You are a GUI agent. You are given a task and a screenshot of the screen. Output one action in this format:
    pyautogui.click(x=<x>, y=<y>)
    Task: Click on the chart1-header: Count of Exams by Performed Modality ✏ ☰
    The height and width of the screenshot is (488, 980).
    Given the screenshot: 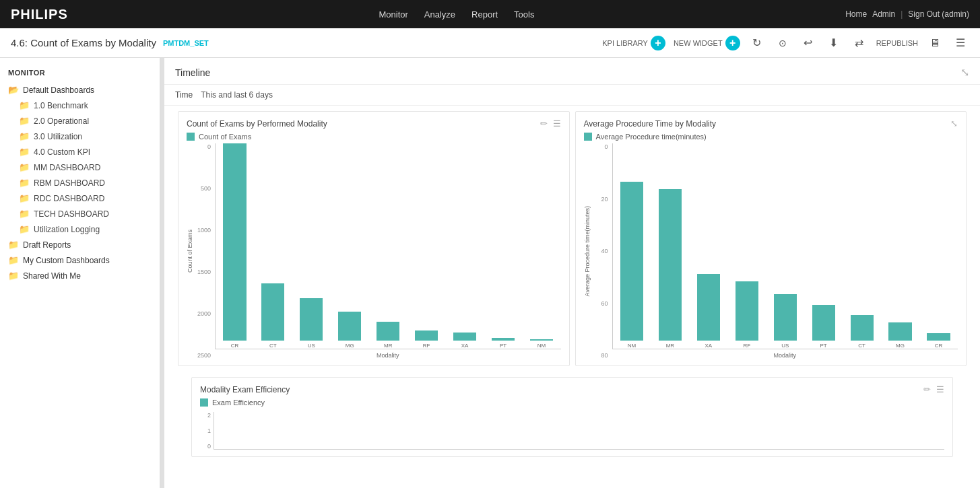 What is the action you would take?
    pyautogui.click(x=374, y=124)
    